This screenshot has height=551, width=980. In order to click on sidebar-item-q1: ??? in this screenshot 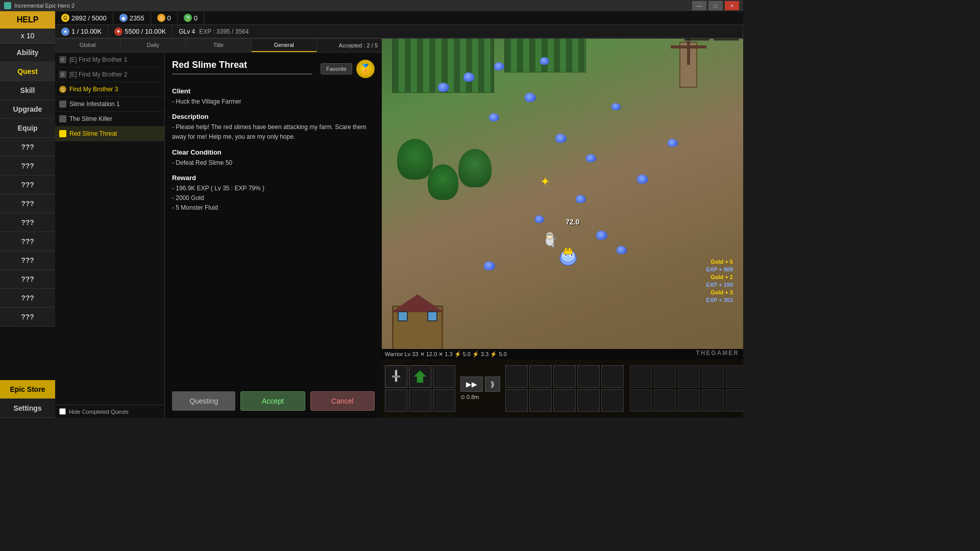, I will do `click(28, 147)`.